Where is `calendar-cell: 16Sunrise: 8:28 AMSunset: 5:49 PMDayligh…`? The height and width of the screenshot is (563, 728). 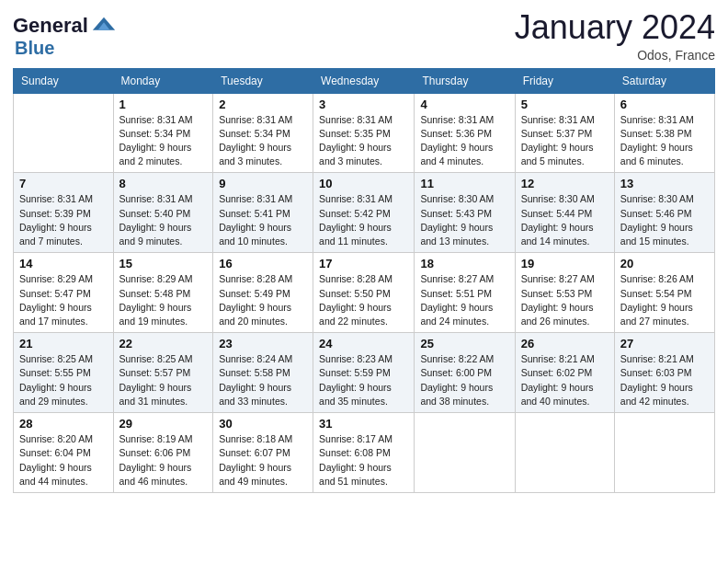 calendar-cell: 16Sunrise: 8:28 AMSunset: 5:49 PMDayligh… is located at coordinates (263, 293).